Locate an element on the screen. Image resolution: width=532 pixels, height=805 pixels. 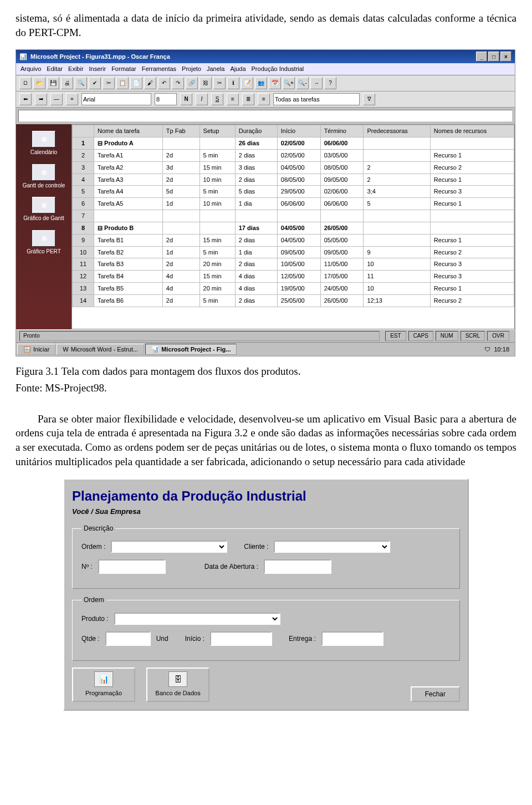
menu-janela: Janela is located at coordinates (216, 69).